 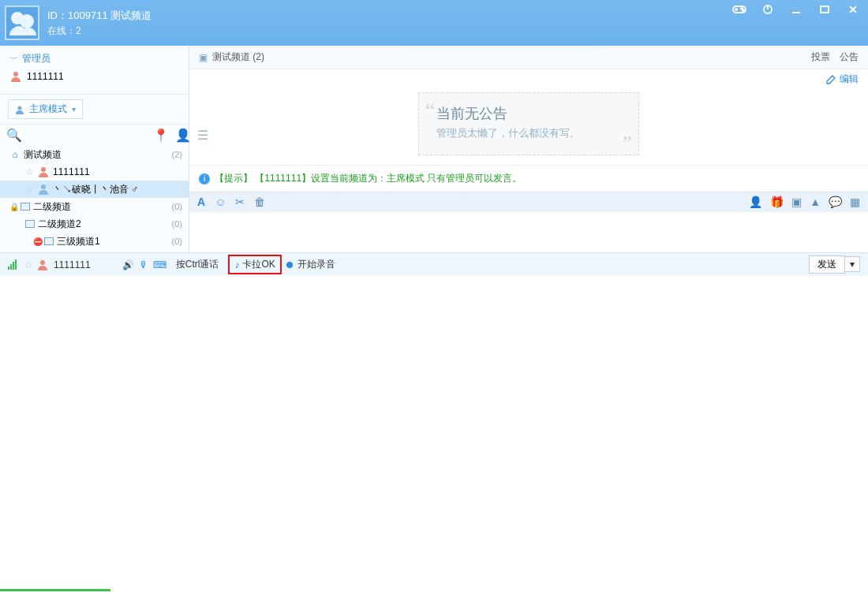 What do you see at coordinates (95, 241) in the screenshot?
I see `subchannel: ⛔ 三级频道1 (0)` at bounding box center [95, 241].